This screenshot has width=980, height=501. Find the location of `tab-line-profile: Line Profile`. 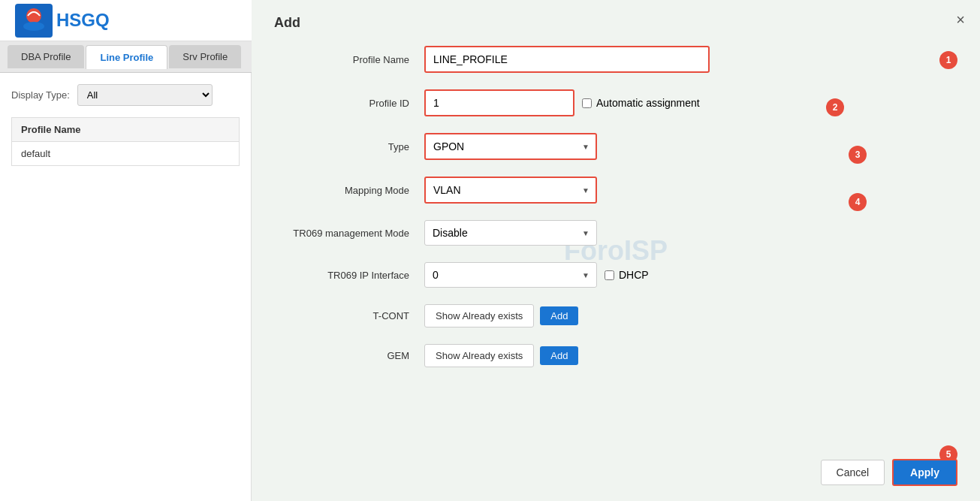

tab-line-profile: Line Profile is located at coordinates (126, 57).